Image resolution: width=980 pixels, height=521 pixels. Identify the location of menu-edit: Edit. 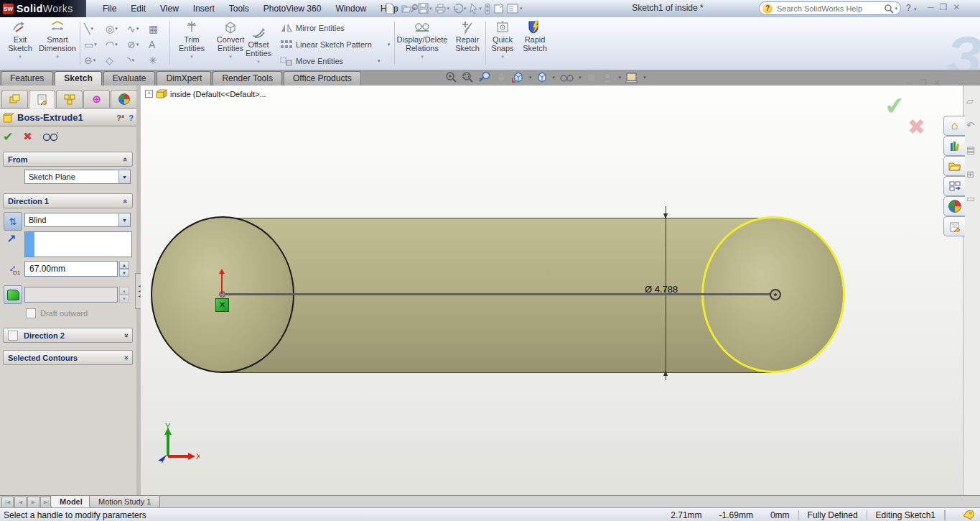
(138, 9).